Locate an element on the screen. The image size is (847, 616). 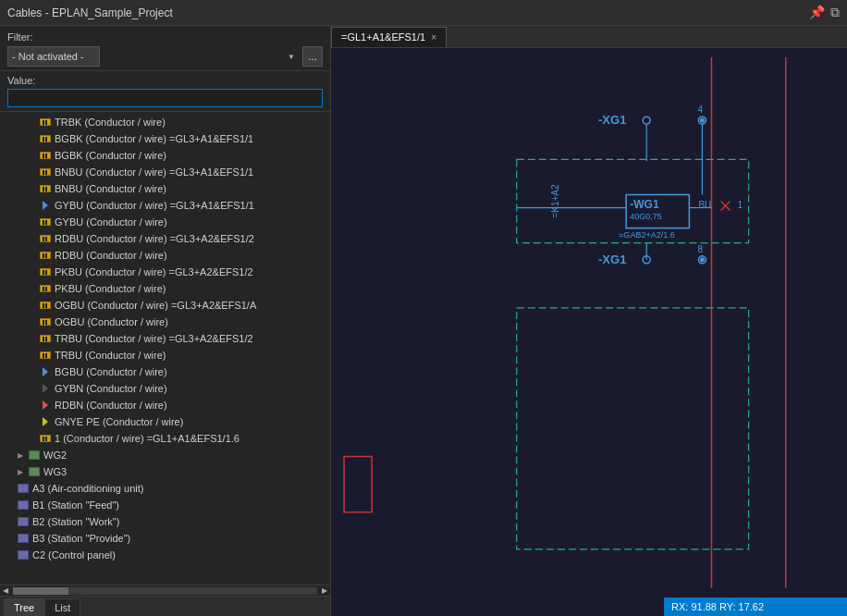
list-item: 1 (Conductor / wire) =GL1+A1&EFS1/1.6 is located at coordinates (165, 438).